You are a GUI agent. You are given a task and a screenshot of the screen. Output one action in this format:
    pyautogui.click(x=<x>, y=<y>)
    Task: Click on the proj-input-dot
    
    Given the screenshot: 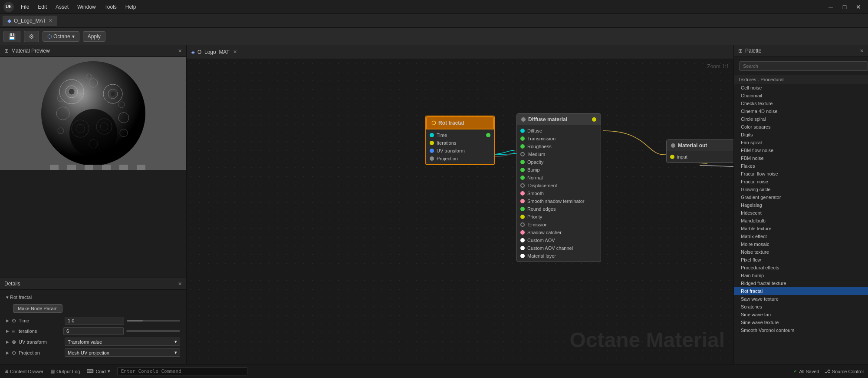 What is the action you would take?
    pyautogui.click(x=432, y=159)
    